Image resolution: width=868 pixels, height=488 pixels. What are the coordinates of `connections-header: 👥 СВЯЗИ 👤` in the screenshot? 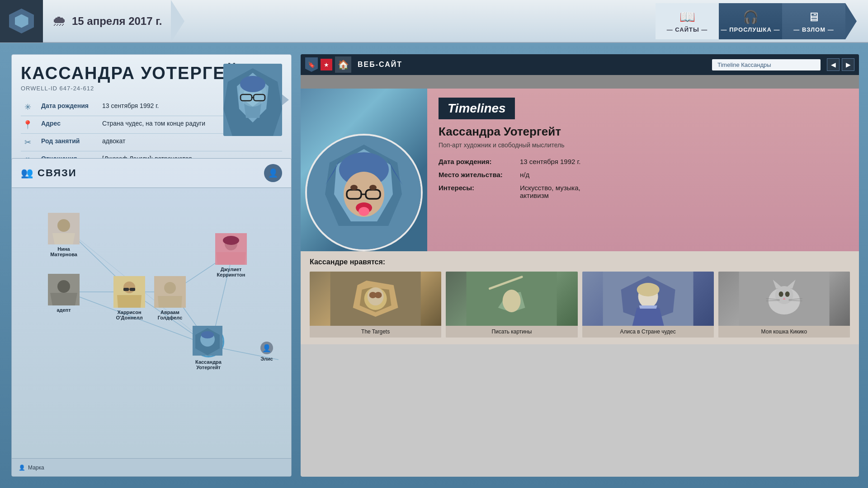 It's located at (151, 174).